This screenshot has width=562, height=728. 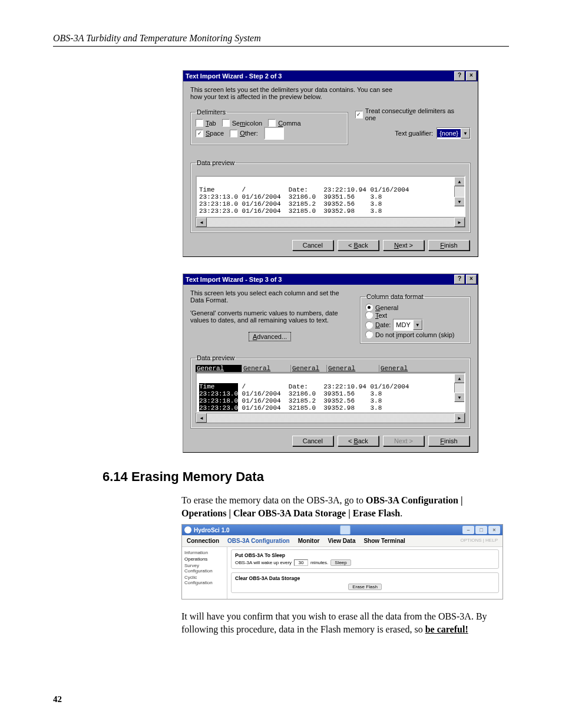 I want to click on format-date: Date: MDY ▼, so click(x=412, y=325).